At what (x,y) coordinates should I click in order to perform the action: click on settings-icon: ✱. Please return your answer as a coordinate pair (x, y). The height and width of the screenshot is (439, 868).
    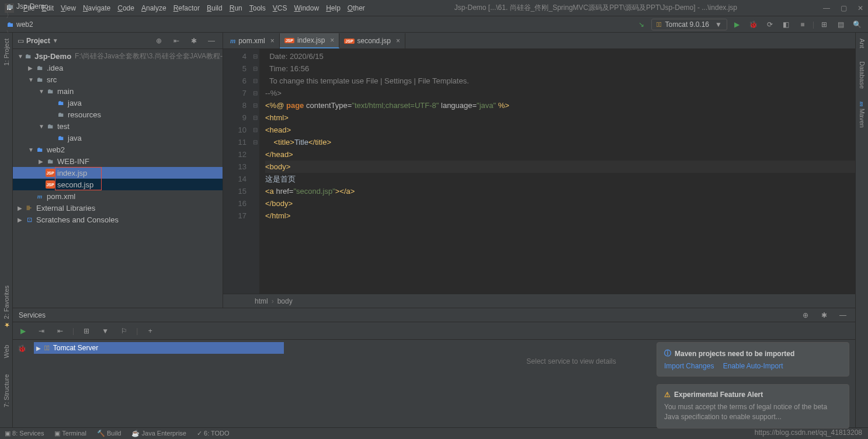
    Looking at the image, I should click on (194, 41).